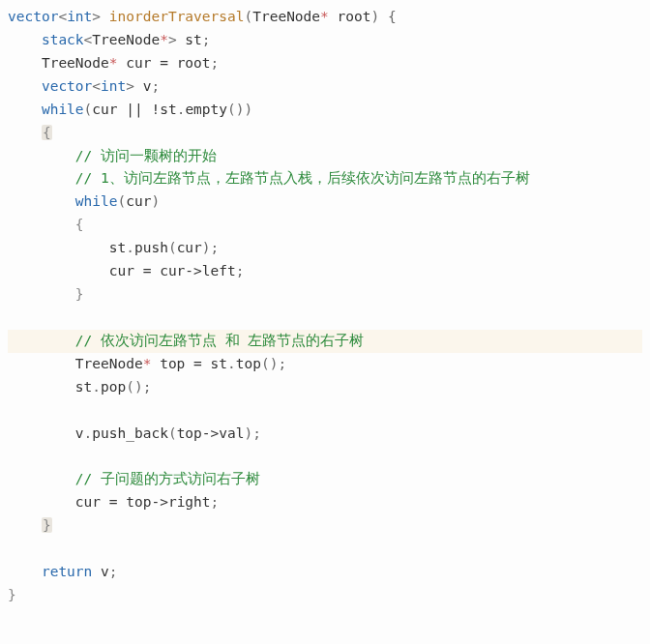  I want to click on token-braceo: {, so click(46, 132).